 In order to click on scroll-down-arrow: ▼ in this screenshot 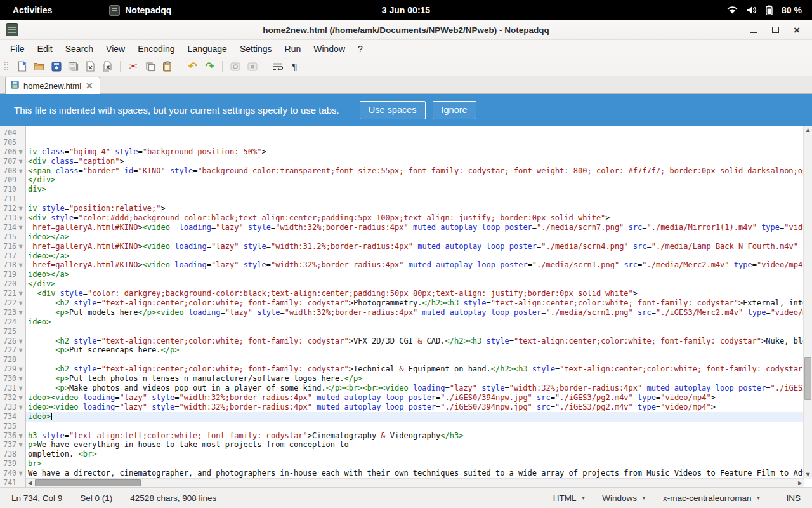, I will do `click(808, 475)`.